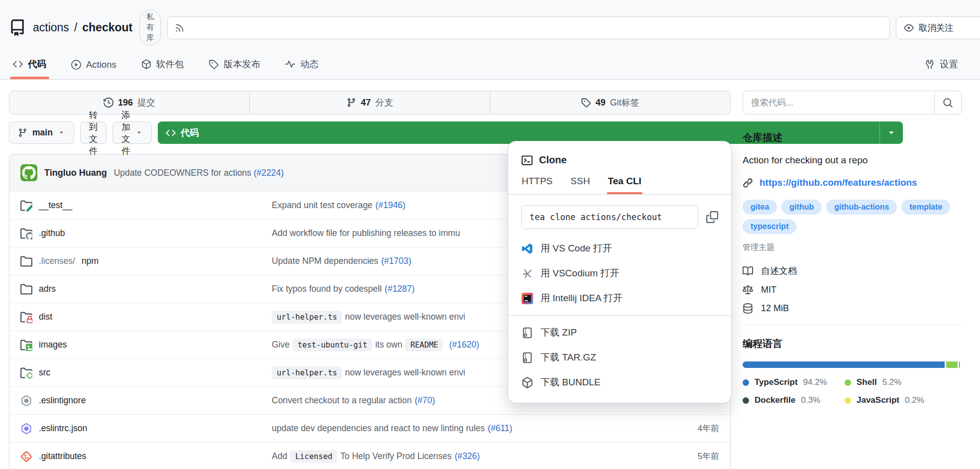 This screenshot has height=469, width=980. I want to click on clone-protocol-tabs: HTTPSSSHTea CLI, so click(620, 185).